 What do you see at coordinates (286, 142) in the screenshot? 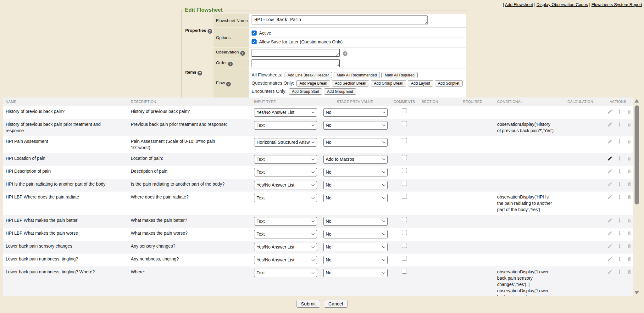
I see `input-type-select: Horizontal Structured Answer List` at bounding box center [286, 142].